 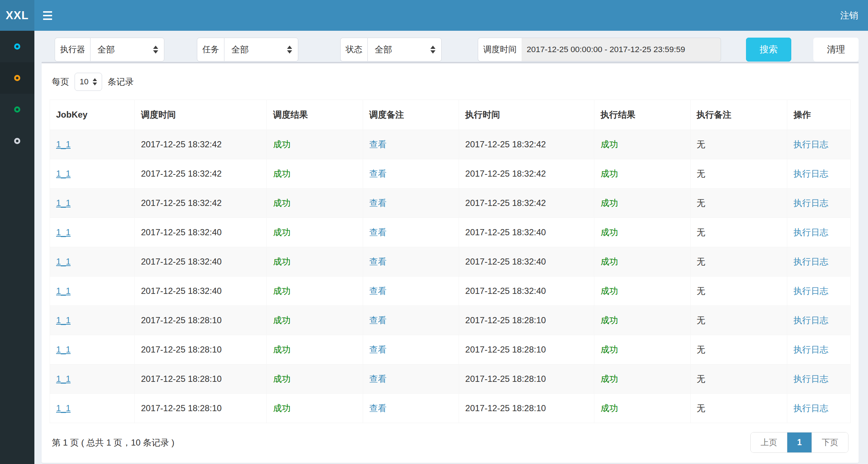 I want to click on handle-time-cell: 2017-12-25 18:32:42, so click(x=527, y=174).